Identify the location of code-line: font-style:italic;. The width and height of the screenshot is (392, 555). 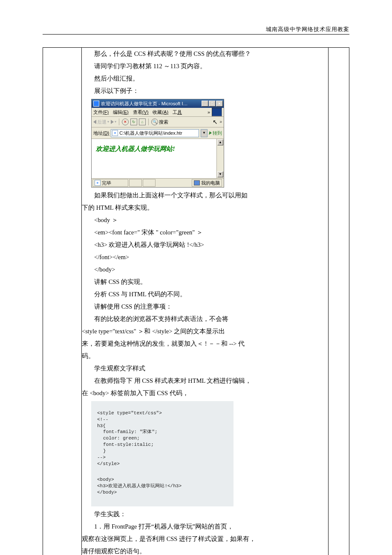
(125, 445).